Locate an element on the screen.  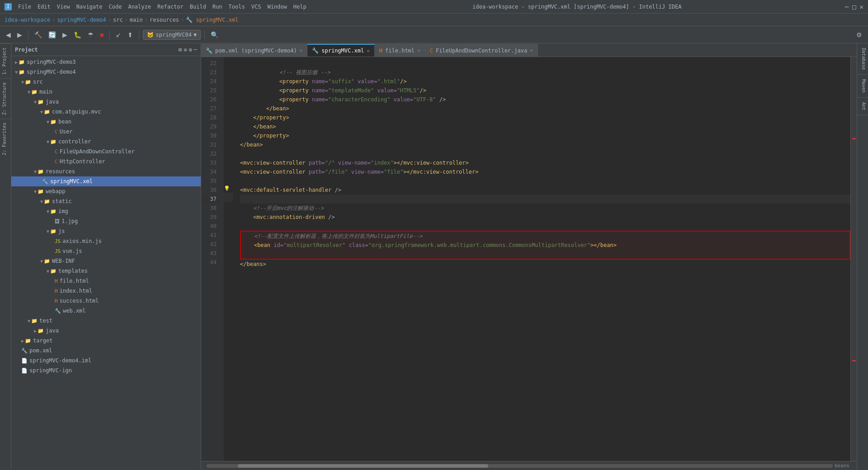
config-selector: 🐱 springMVC04 ▼ is located at coordinates (172, 35).